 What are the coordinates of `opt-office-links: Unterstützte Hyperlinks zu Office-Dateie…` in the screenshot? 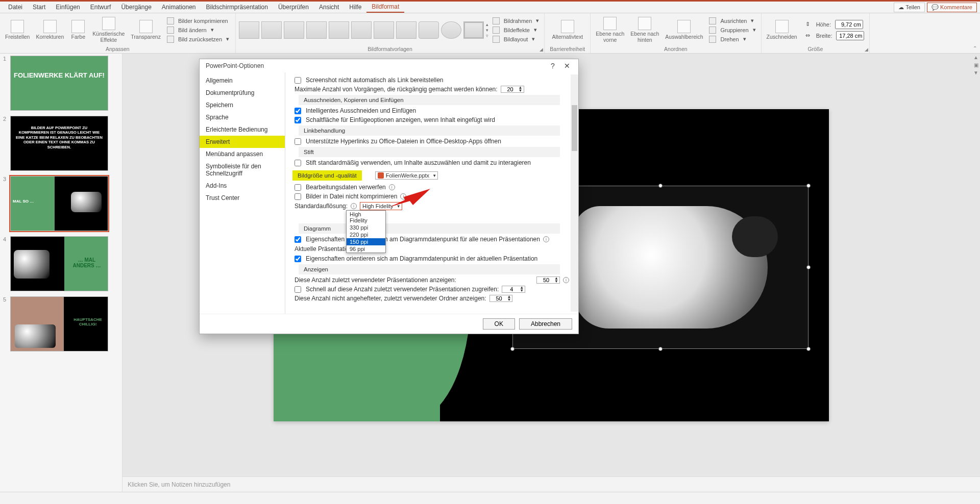 It's located at (431, 141).